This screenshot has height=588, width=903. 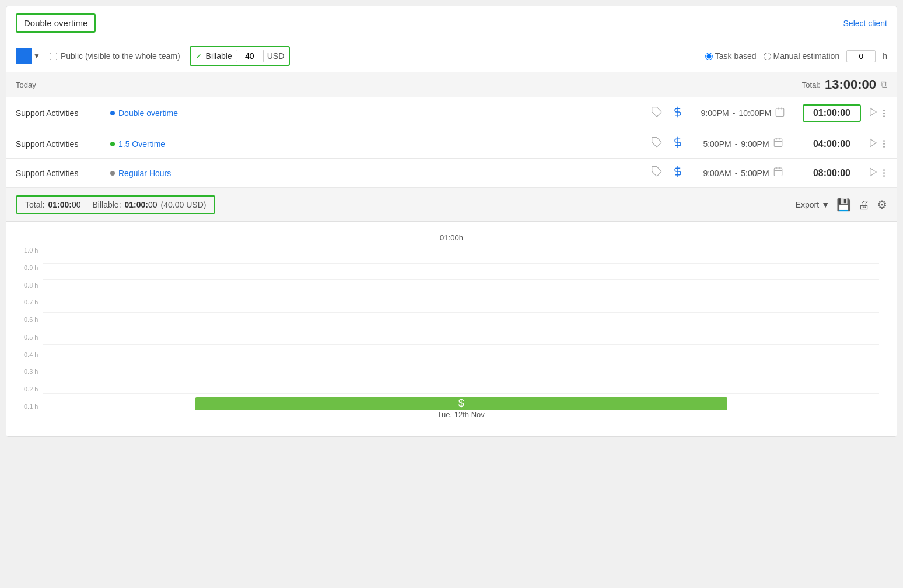 I want to click on y-axis-label: 1.0 h, so click(x=31, y=250).